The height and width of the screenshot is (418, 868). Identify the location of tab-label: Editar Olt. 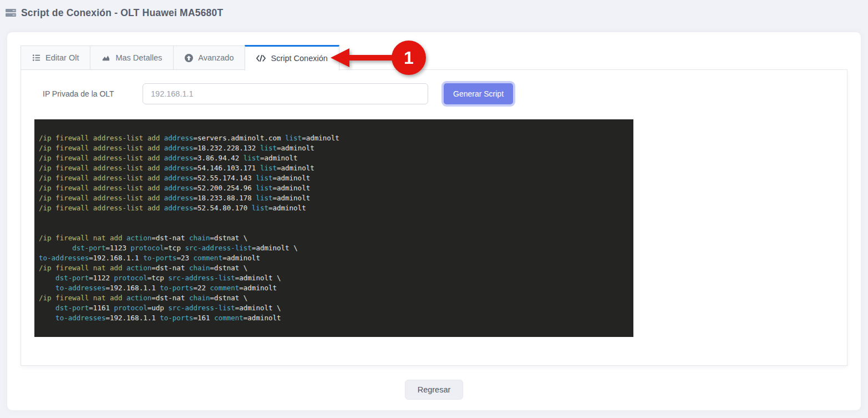
(62, 58).